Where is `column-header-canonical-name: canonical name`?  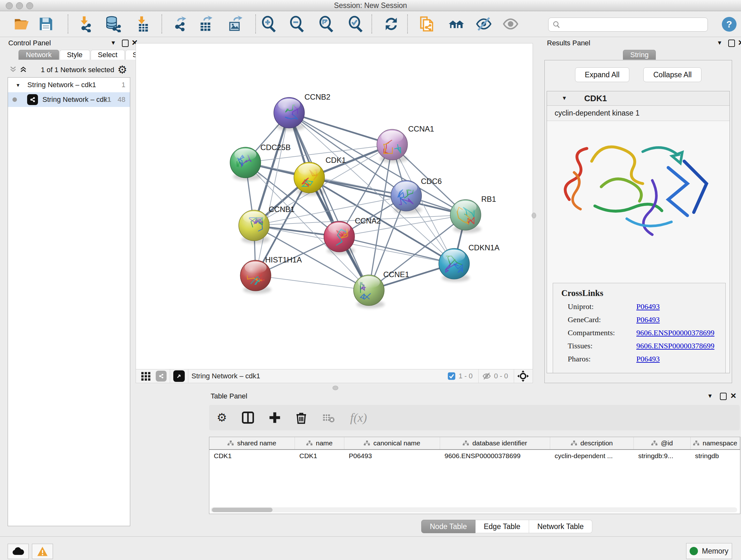
column-header-canonical-name: canonical name is located at coordinates (392, 443).